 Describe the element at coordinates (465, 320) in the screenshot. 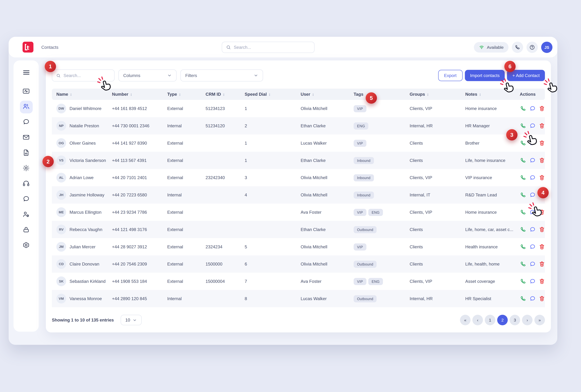

I see `first-page-button: «` at that location.